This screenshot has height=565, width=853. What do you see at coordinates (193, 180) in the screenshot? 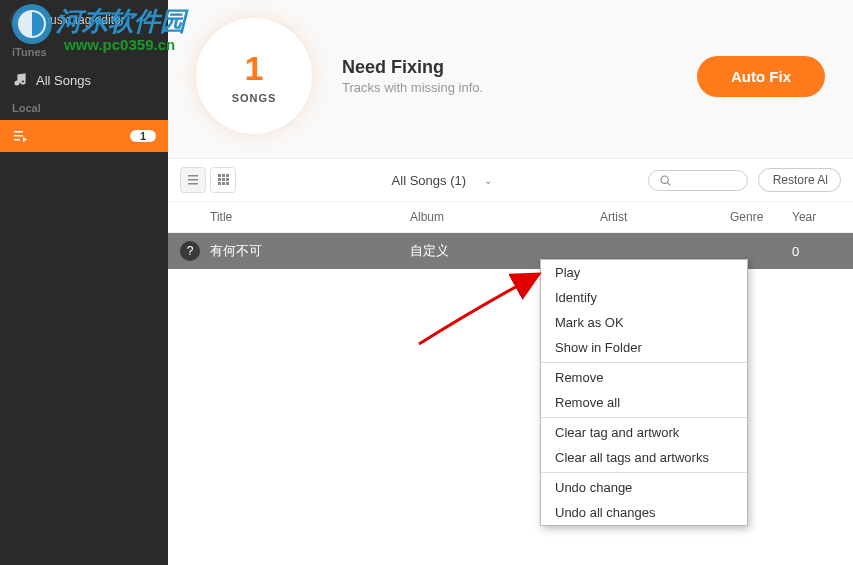
I see `list-icon` at bounding box center [193, 180].